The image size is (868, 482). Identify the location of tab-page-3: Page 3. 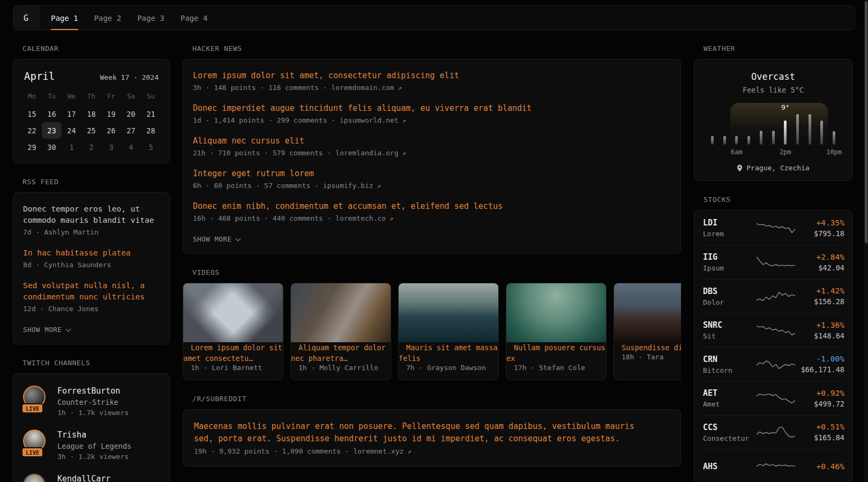
(151, 18).